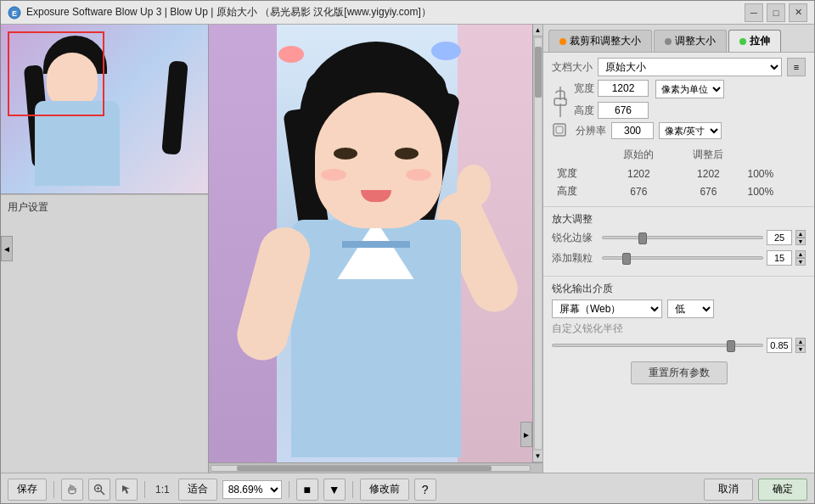 The width and height of the screenshot is (815, 504). Describe the element at coordinates (754, 13) in the screenshot. I see `minimize-button: ─` at that location.